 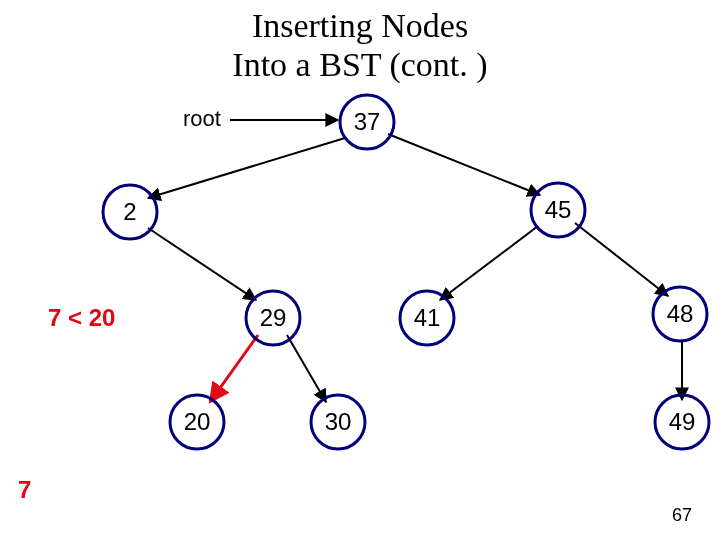 What do you see at coordinates (274, 318) in the screenshot?
I see `node-29-label: 29` at bounding box center [274, 318].